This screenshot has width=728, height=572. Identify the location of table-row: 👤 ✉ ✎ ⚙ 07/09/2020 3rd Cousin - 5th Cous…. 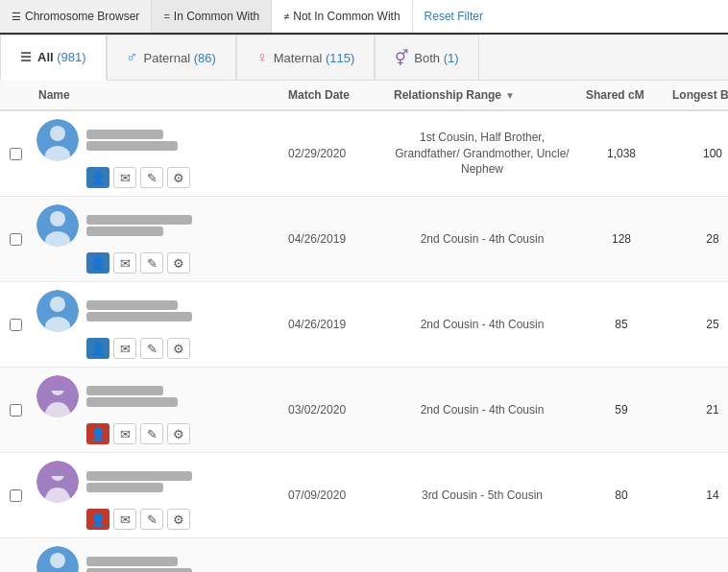
(364, 495).